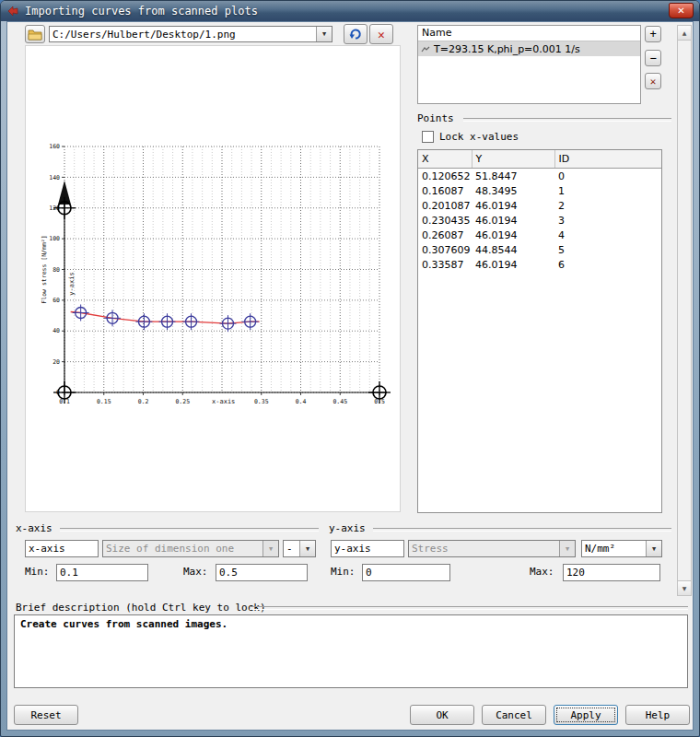  What do you see at coordinates (445, 220) in the screenshot?
I see `table-cell: 0.230435` at bounding box center [445, 220].